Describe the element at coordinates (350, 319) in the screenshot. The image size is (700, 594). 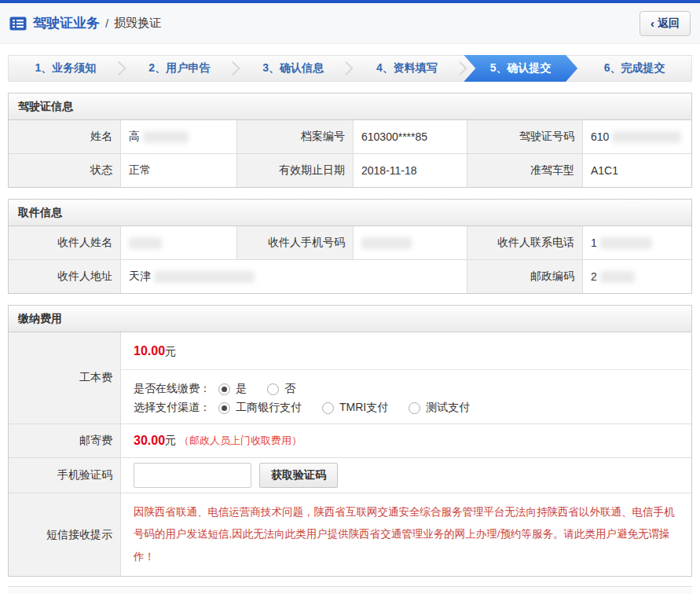
I see `fees-title: 缴纳费用` at that location.